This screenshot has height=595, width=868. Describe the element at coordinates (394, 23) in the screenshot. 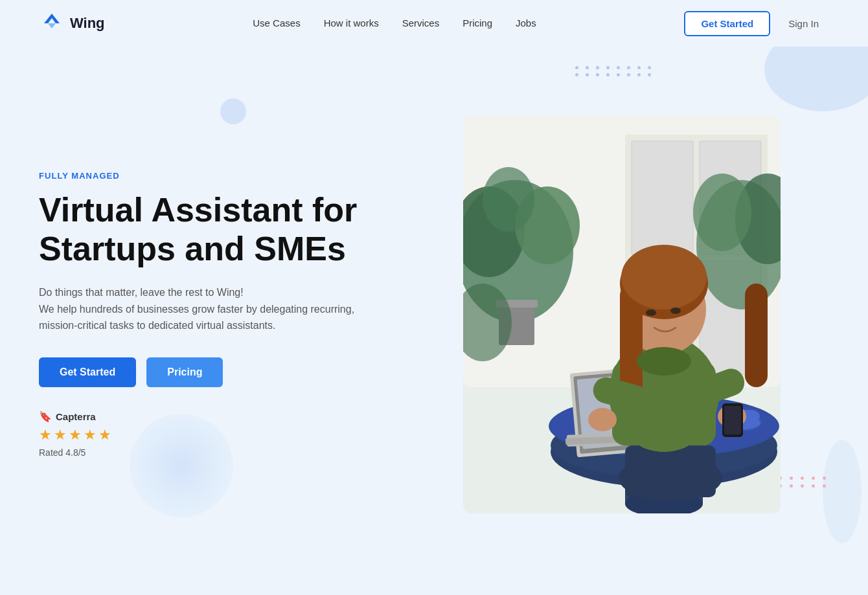

I see `nav-links: Use Cases How it works Services Pricing …` at that location.